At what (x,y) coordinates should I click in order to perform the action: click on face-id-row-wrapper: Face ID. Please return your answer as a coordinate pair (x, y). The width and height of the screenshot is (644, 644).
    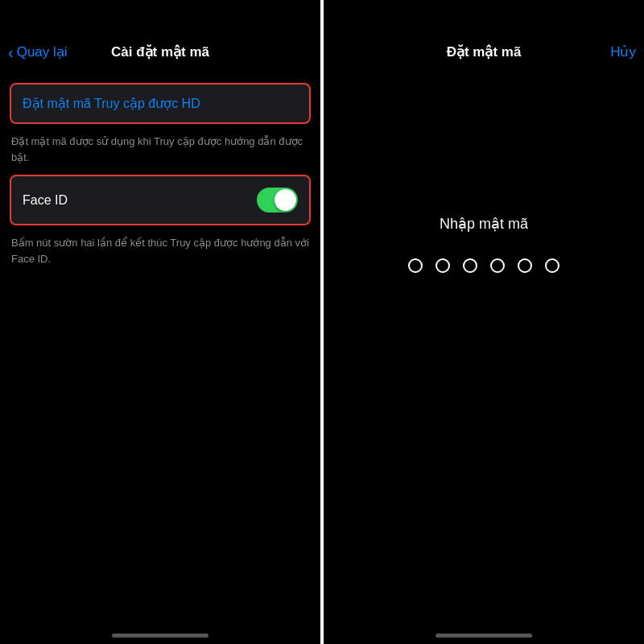
    Looking at the image, I should click on (160, 200).